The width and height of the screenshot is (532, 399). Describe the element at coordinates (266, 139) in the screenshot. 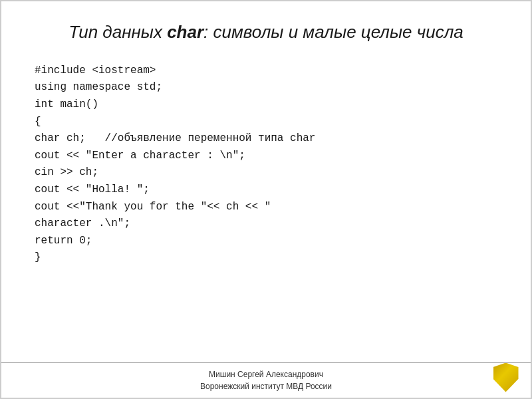

I see `code-line-5: char ch; //объявление переменной типа ch…` at that location.